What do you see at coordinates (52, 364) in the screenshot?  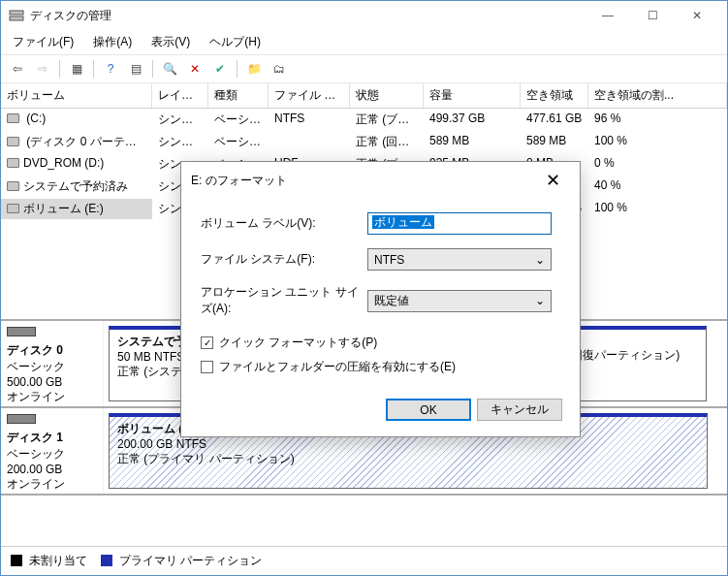 I see `disk-info: ディスク 0ベーシック500.00 GBオンライン` at bounding box center [52, 364].